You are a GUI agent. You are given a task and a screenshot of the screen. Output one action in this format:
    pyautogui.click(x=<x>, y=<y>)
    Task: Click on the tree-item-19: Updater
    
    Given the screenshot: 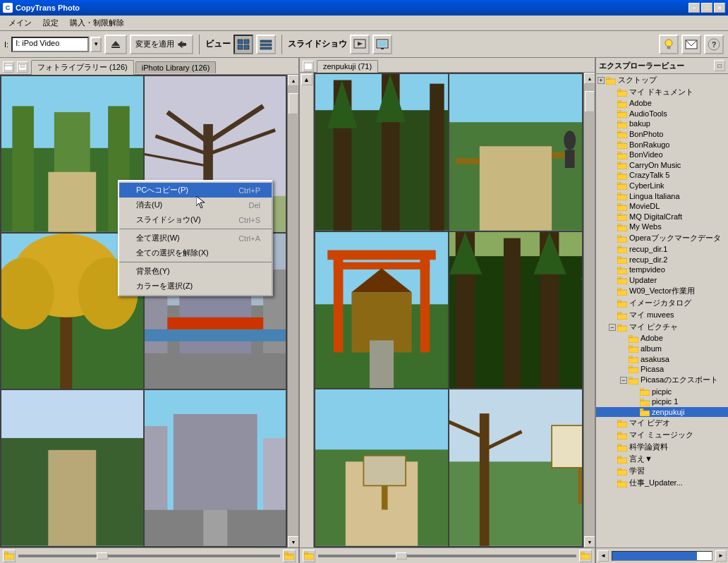 What is the action you would take?
    pyautogui.click(x=662, y=281)
    